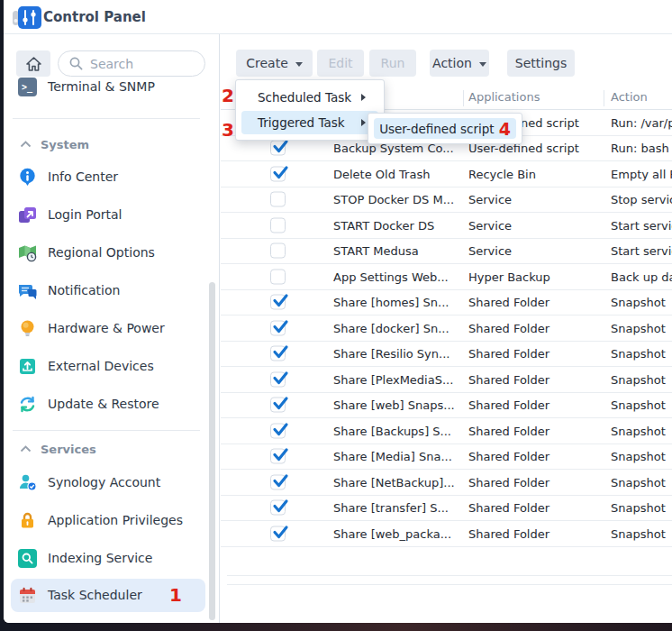 This screenshot has width=672, height=631. I want to click on window-titlebar: Control Panel, so click(338, 17).